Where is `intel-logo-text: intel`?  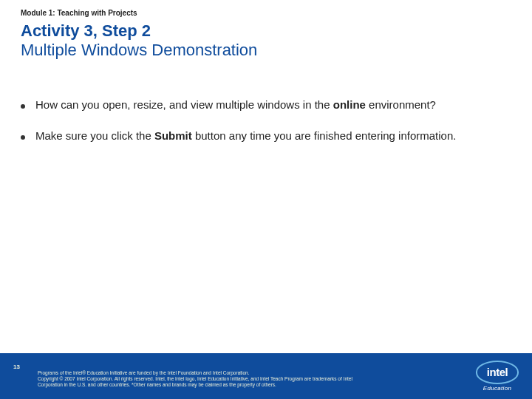
intel-logo-text: intel is located at coordinates (497, 372).